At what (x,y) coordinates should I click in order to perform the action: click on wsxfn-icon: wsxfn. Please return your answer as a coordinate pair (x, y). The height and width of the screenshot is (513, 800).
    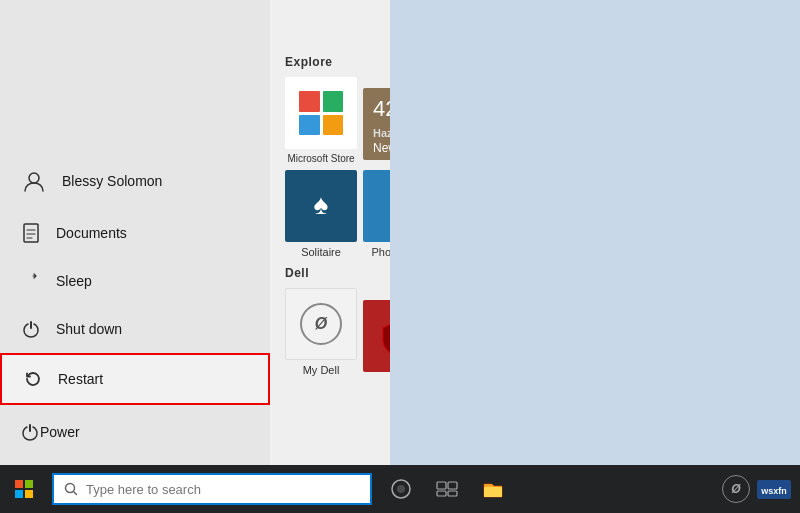
    Looking at the image, I should click on (774, 489).